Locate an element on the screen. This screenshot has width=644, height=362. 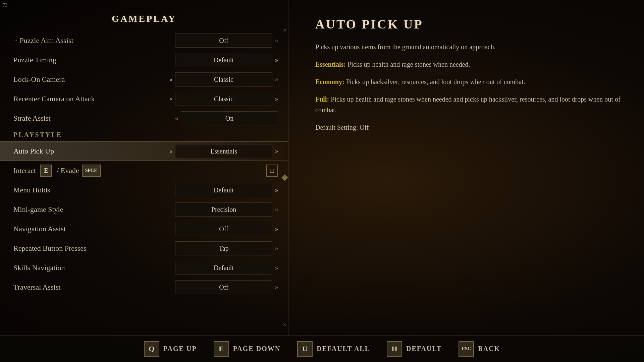
setting-row-navigation-assist: Navigation Assist Off » is located at coordinates (144, 229).